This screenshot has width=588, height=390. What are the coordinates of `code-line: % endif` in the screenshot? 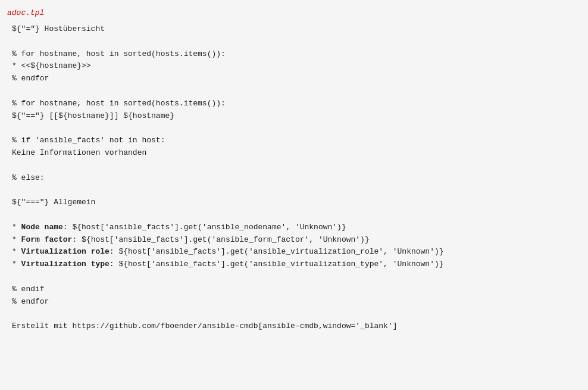 It's located at (29, 289).